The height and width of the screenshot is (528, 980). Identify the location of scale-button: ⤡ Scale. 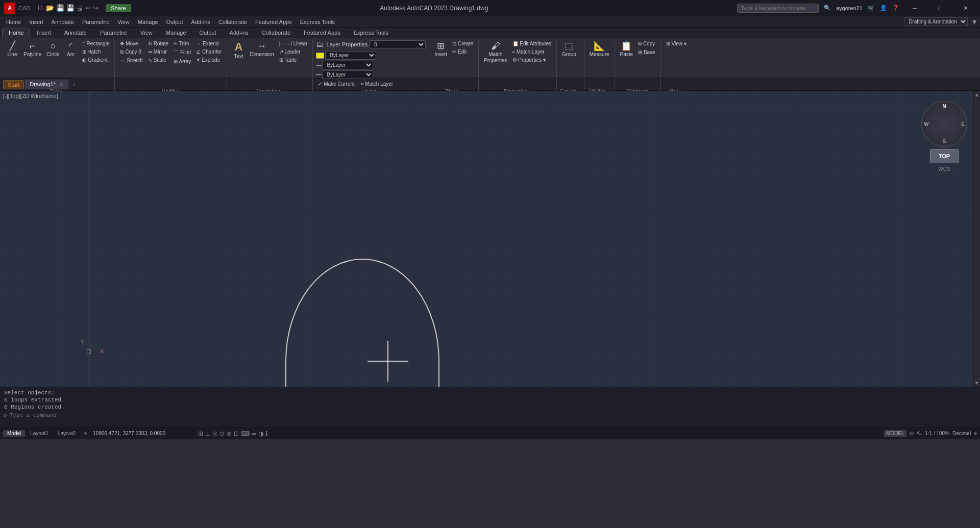
(158, 60).